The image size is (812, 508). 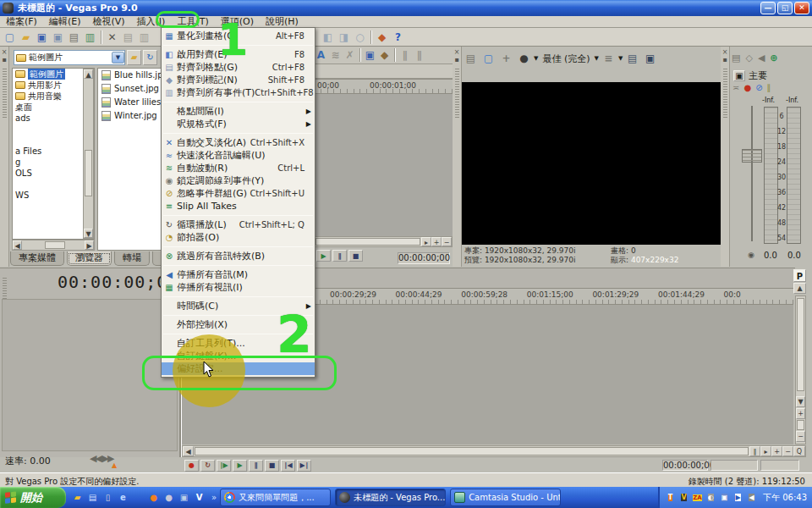 I want to click on rate-scrub-control: ◀◀ ▶▶, so click(x=102, y=459).